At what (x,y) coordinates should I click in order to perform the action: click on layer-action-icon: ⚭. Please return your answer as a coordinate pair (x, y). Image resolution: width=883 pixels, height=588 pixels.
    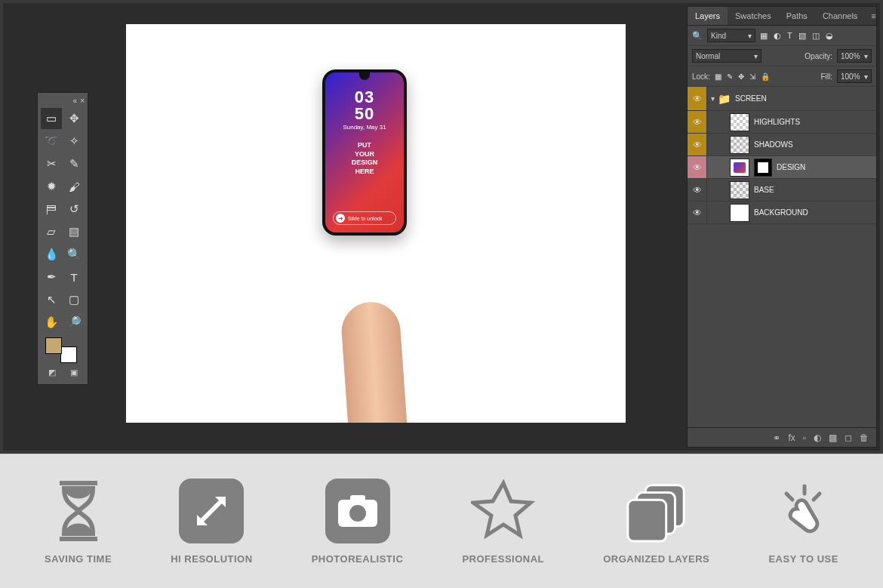
    Looking at the image, I should click on (777, 438).